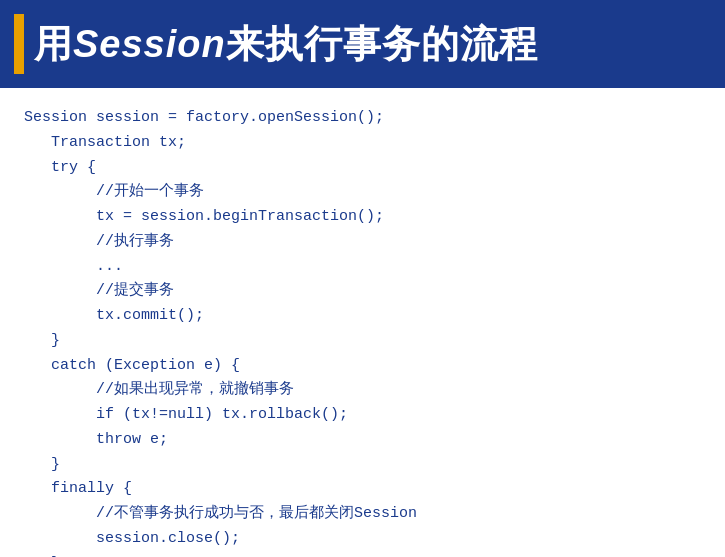 The height and width of the screenshot is (557, 725). I want to click on code-line-14: }, so click(362, 466).